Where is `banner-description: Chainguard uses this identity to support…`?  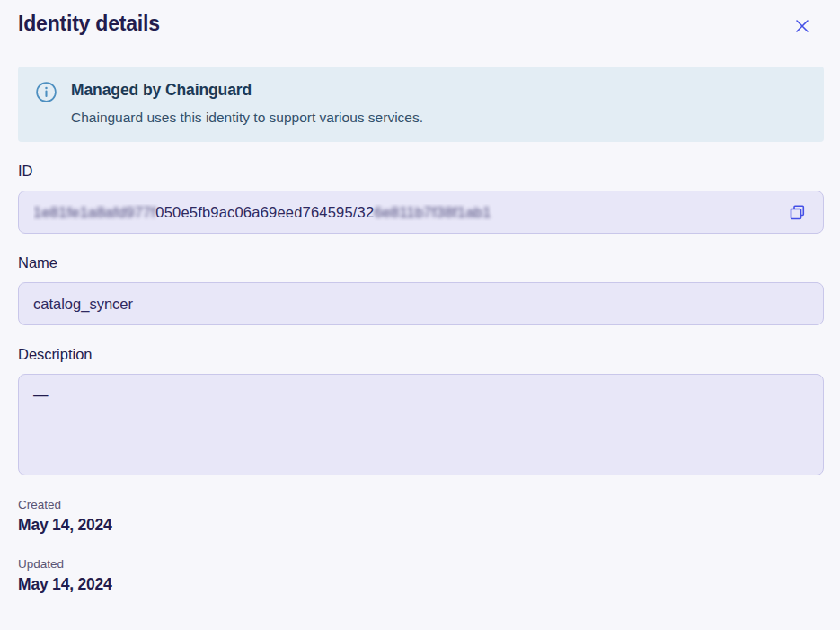
banner-description: Chainguard uses this identity to support… is located at coordinates (247, 118).